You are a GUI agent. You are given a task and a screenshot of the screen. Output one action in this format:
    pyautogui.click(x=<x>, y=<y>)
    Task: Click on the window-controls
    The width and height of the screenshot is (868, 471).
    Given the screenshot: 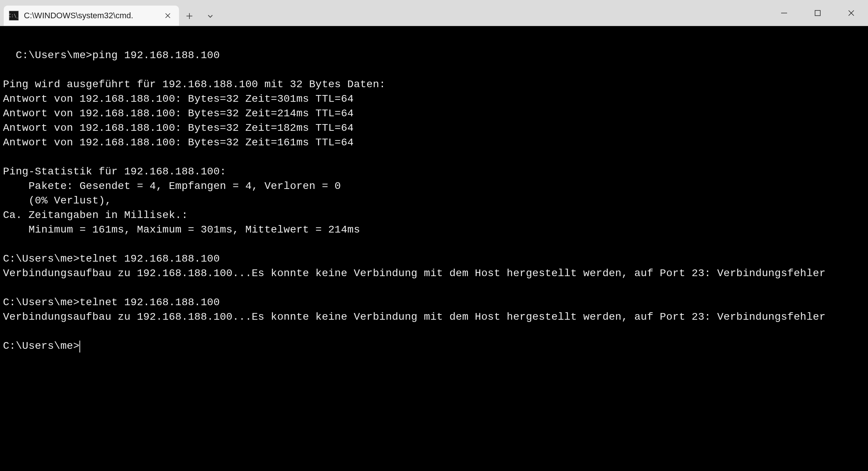 What is the action you would take?
    pyautogui.click(x=818, y=13)
    